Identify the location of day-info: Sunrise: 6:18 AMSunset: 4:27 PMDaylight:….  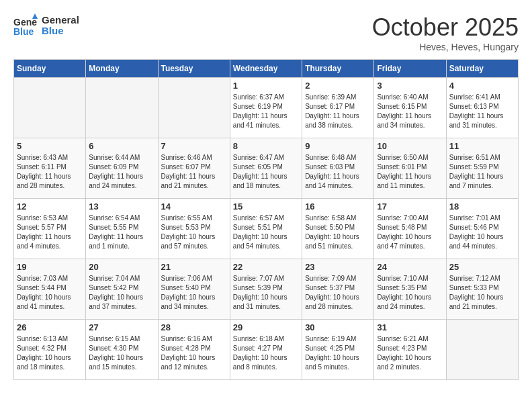
(266, 353).